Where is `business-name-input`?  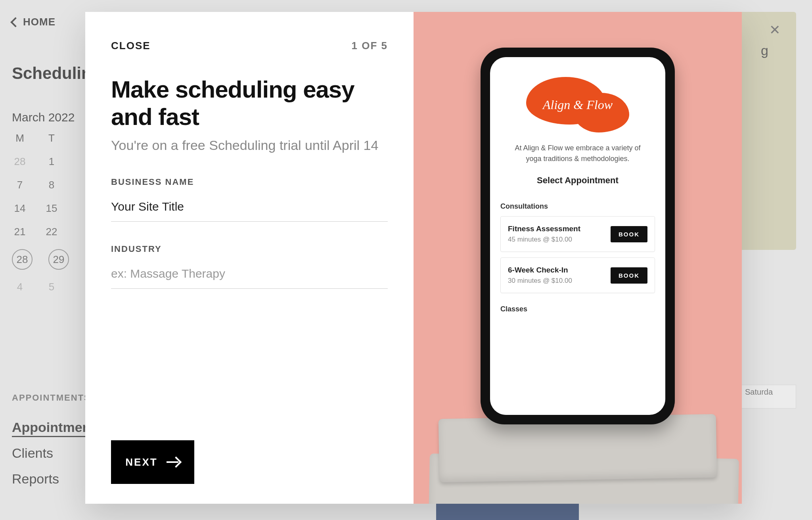
business-name-input is located at coordinates (249, 209).